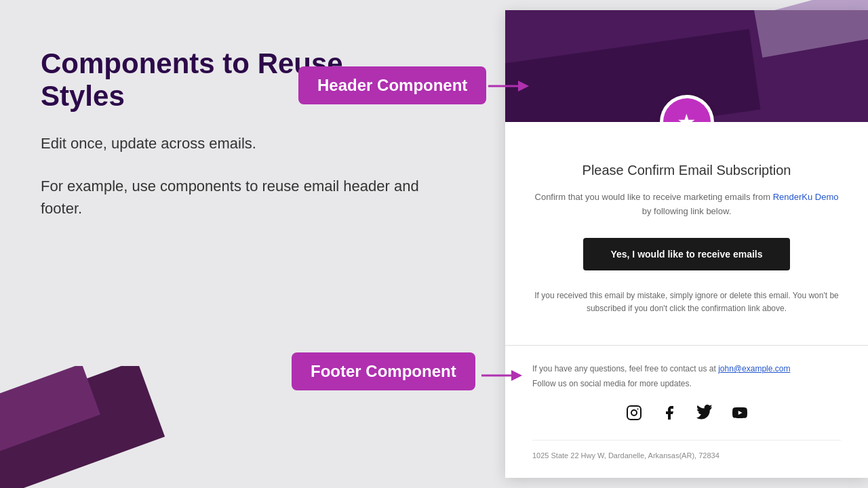 The width and height of the screenshot is (868, 488). What do you see at coordinates (669, 413) in the screenshot?
I see `facebook-icon` at bounding box center [669, 413].